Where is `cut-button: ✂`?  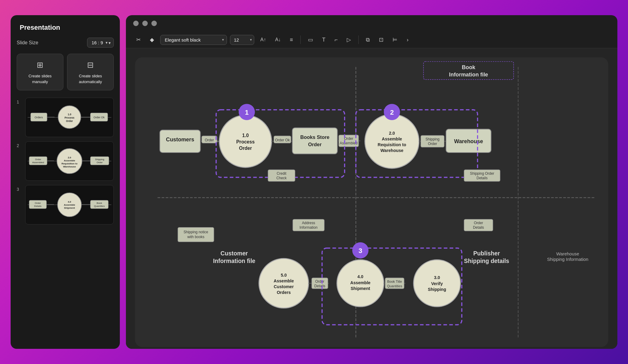 cut-button: ✂ is located at coordinates (138, 40).